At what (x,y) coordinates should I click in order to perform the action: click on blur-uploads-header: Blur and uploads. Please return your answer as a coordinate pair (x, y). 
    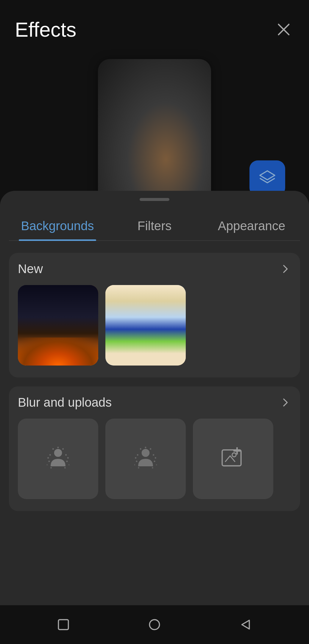
    Looking at the image, I should click on (154, 402).